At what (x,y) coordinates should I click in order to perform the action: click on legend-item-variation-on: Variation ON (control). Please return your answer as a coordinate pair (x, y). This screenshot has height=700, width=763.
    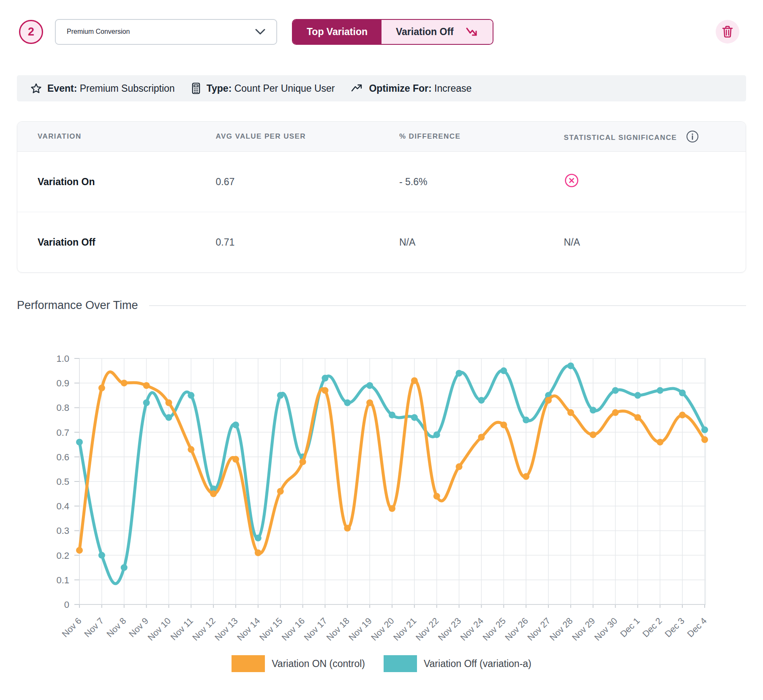
    Looking at the image, I should click on (298, 664).